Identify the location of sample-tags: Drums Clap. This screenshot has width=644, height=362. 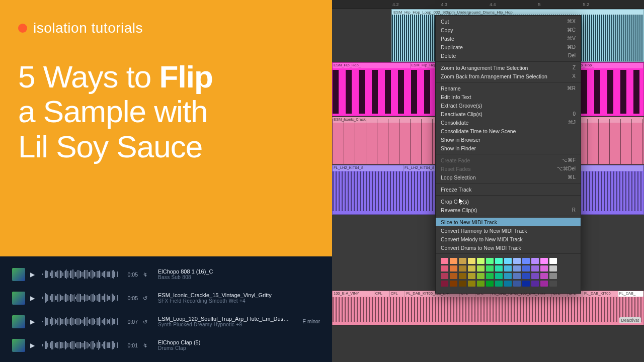
(224, 348).